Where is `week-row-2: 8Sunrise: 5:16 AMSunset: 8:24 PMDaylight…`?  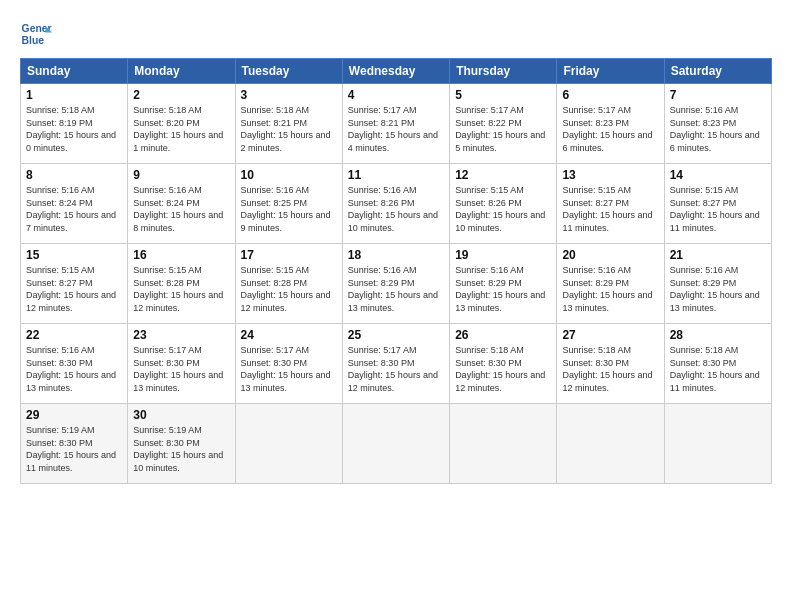 week-row-2: 8Sunrise: 5:16 AMSunset: 8:24 PMDaylight… is located at coordinates (396, 204).